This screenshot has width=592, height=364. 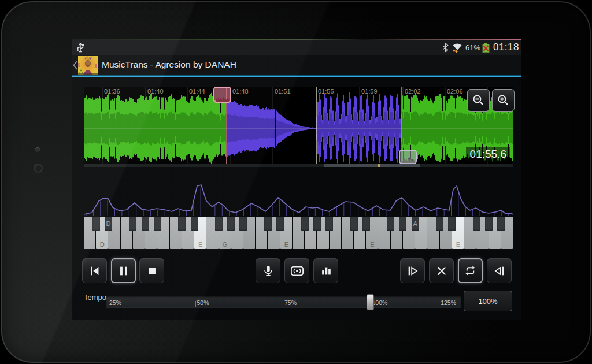 What do you see at coordinates (488, 155) in the screenshot?
I see `current-time-display: 01:55.6` at bounding box center [488, 155].